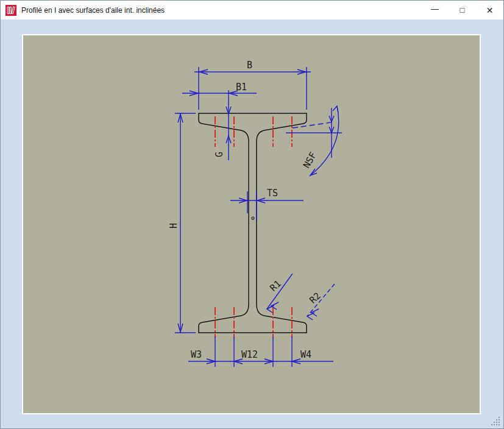 The height and width of the screenshot is (429, 504). Describe the element at coordinates (221, 10) in the screenshot. I see `window-title: Profilé en I avec surfaces d'aile int. i…` at that location.